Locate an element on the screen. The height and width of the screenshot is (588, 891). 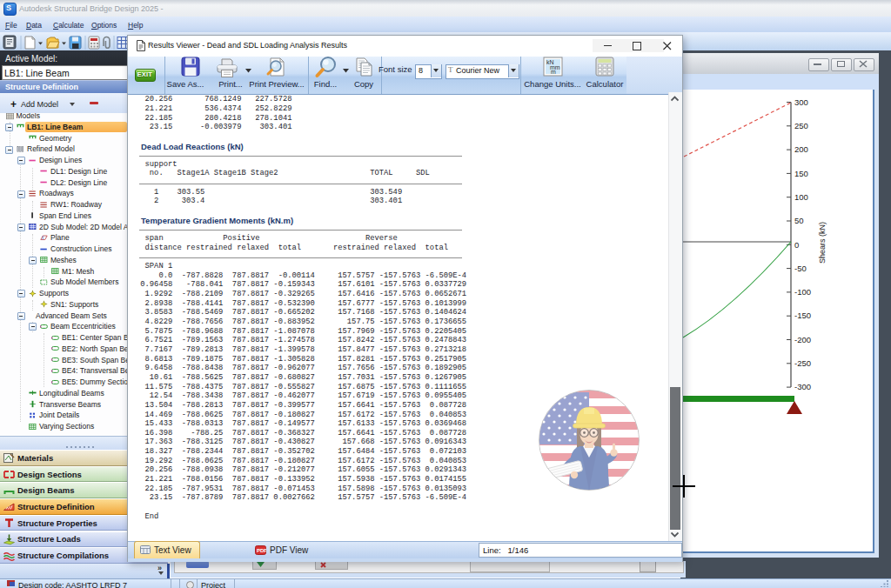
svg-text: 0 is located at coordinates (797, 245).